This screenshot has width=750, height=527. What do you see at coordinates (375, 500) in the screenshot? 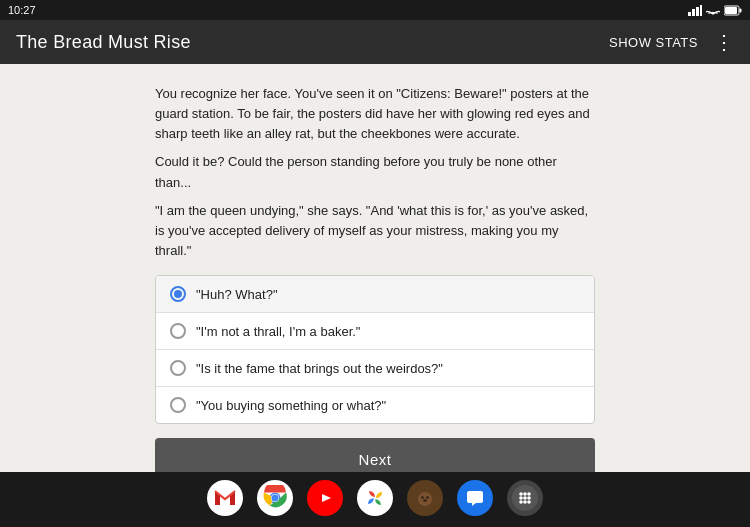
I see `taskbar` at bounding box center [375, 500].